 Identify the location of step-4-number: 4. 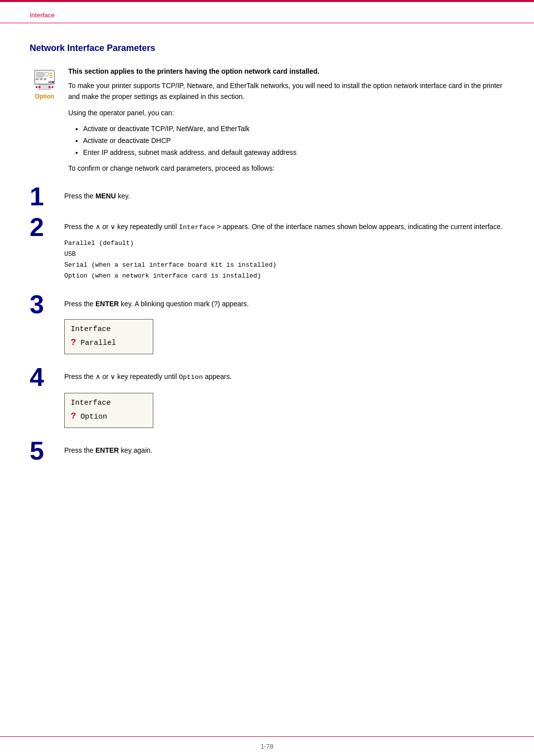
(47, 377).